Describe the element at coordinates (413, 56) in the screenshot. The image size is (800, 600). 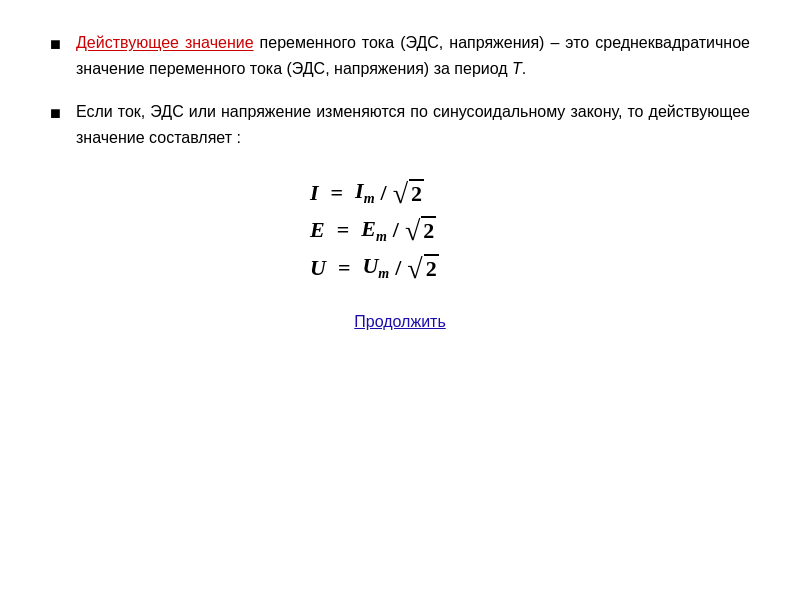
I see `bullet-text-1: Действующее значение переменного тока (Э…` at that location.